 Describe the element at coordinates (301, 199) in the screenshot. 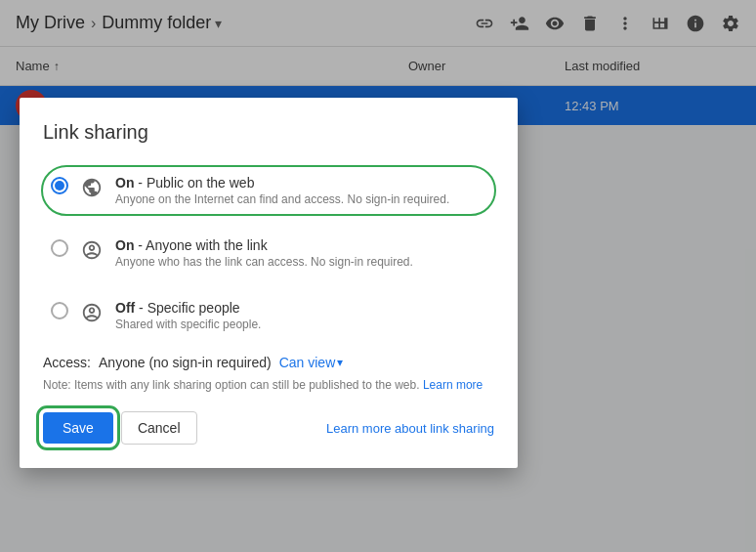

I see `option-public-desc: Anyone on the Internet can find and acce…` at that location.